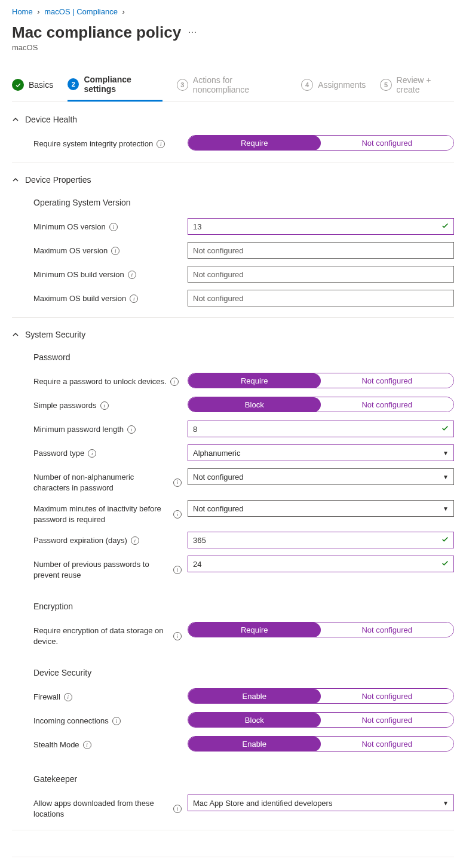 This screenshot has width=466, height=868. Describe the element at coordinates (333, 85) in the screenshot. I see `tab-assignments: 4 Assignments` at that location.